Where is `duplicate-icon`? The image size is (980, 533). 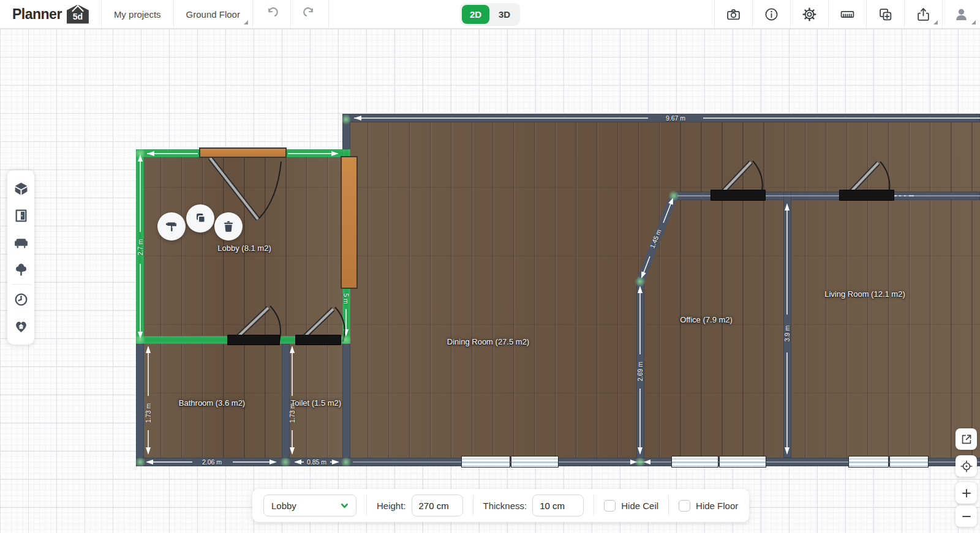
duplicate-icon is located at coordinates (200, 218).